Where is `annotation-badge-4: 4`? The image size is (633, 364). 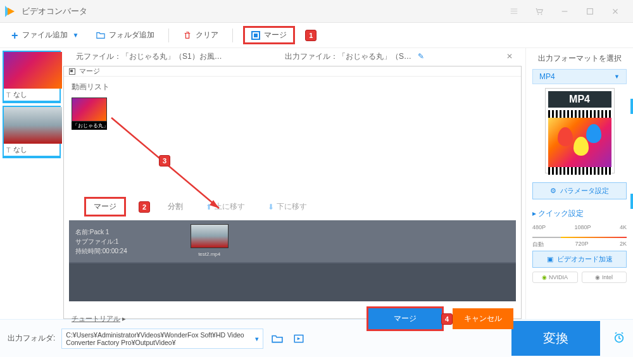 annotation-badge-4: 4 is located at coordinates (447, 319).